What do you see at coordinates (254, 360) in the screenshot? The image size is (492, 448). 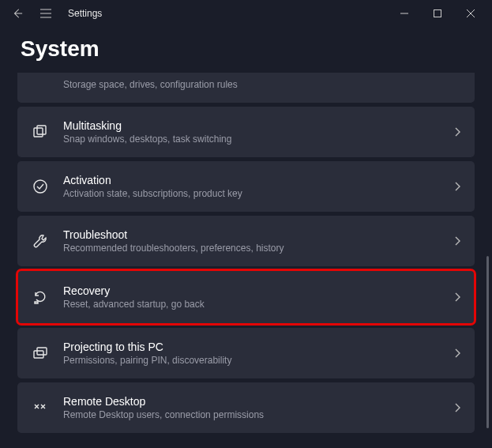 I see `item-subtitle: Permissions, pairing PIN, discoverabilit…` at bounding box center [254, 360].